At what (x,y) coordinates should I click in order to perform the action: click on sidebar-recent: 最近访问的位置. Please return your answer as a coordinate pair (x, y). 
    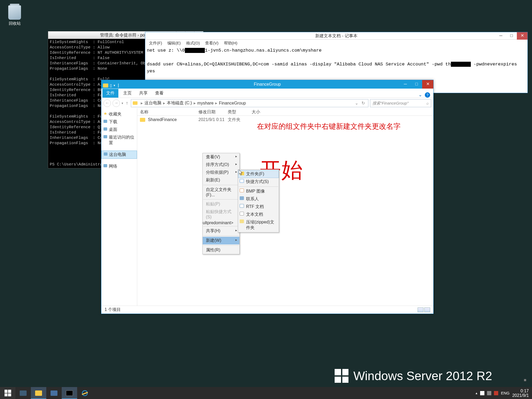
    Looking at the image, I should click on (119, 140).